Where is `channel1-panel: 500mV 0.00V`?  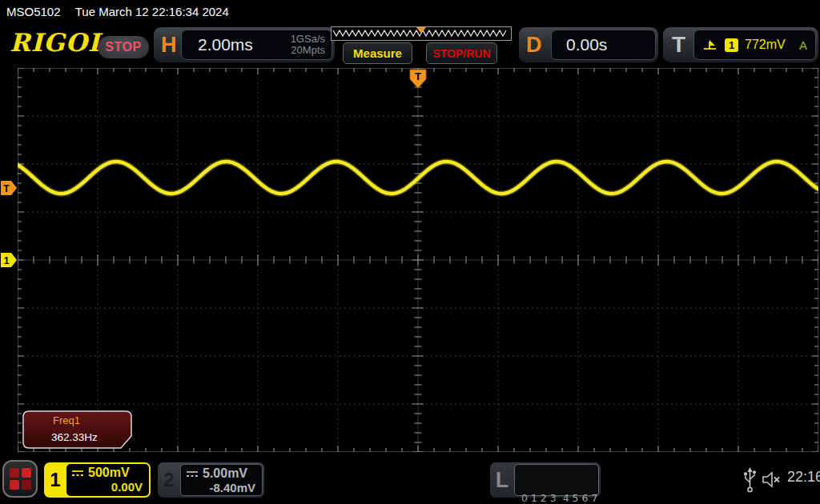 channel1-panel: 500mV 0.00V is located at coordinates (107, 480).